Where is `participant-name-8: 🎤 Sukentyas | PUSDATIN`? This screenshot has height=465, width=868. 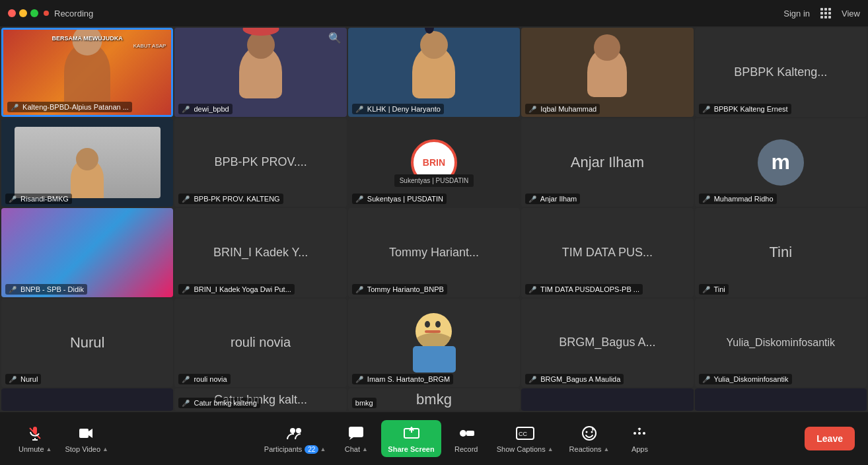 participant-name-8: 🎤 Sukentyas | PUSDATIN is located at coordinates (399, 199).